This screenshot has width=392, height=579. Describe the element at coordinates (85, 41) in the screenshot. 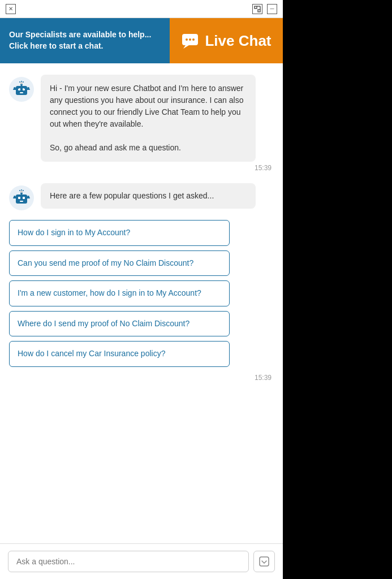

I see `header-blue-section: Our Specialists are available to help...…` at that location.